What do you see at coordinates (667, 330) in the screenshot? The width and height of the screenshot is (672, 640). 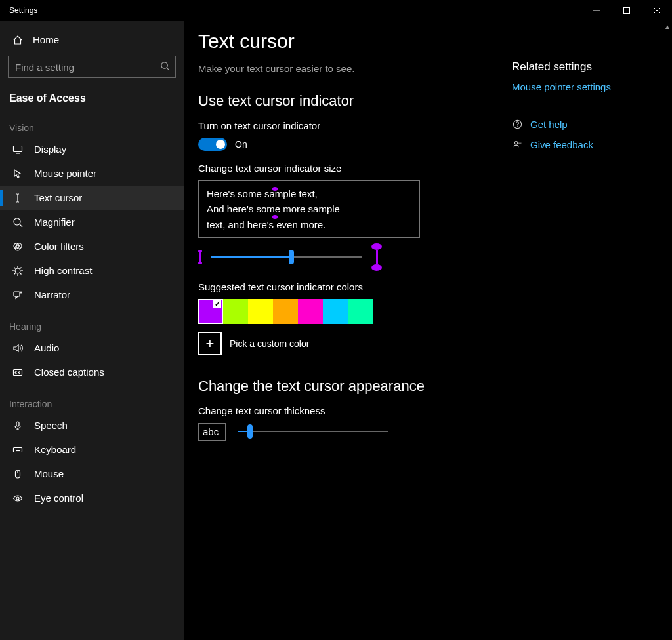 I see `scrollbar: ▲` at bounding box center [667, 330].